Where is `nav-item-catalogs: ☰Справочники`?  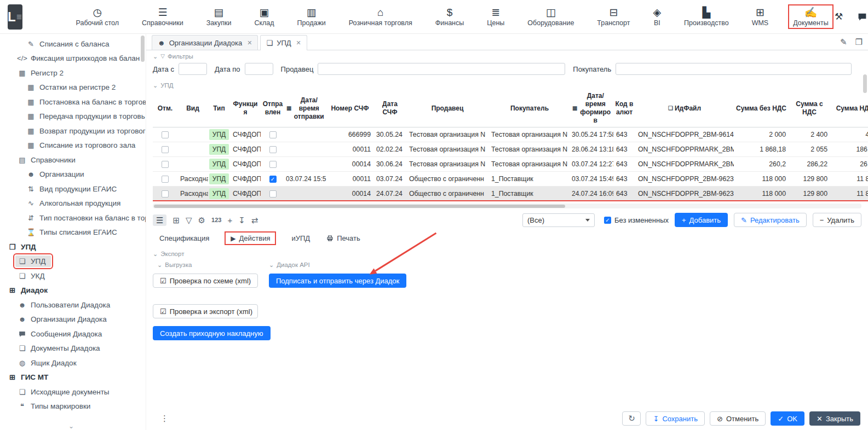
nav-item-catalogs: ☰Справочники is located at coordinates (163, 16).